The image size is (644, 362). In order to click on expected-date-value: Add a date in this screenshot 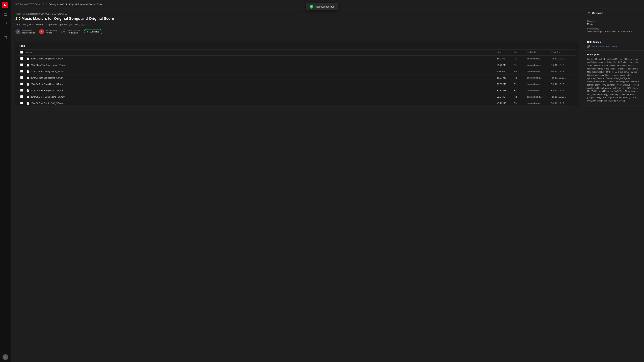, I will do `click(74, 33)`.